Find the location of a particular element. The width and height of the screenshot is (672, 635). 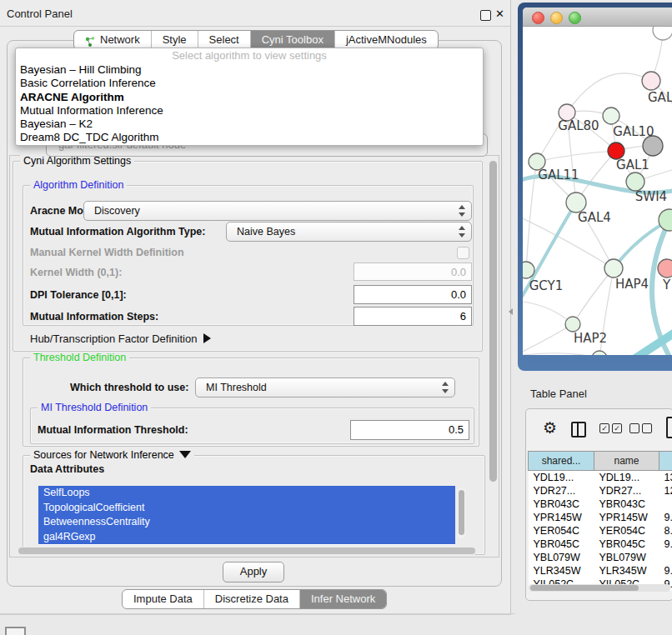

aracne-mode-combo: Discovery is located at coordinates (278, 211).